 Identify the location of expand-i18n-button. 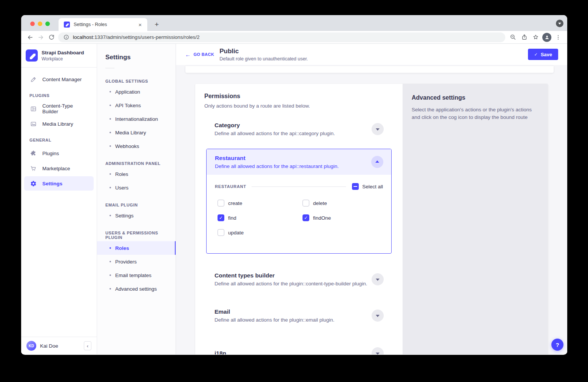
(378, 351).